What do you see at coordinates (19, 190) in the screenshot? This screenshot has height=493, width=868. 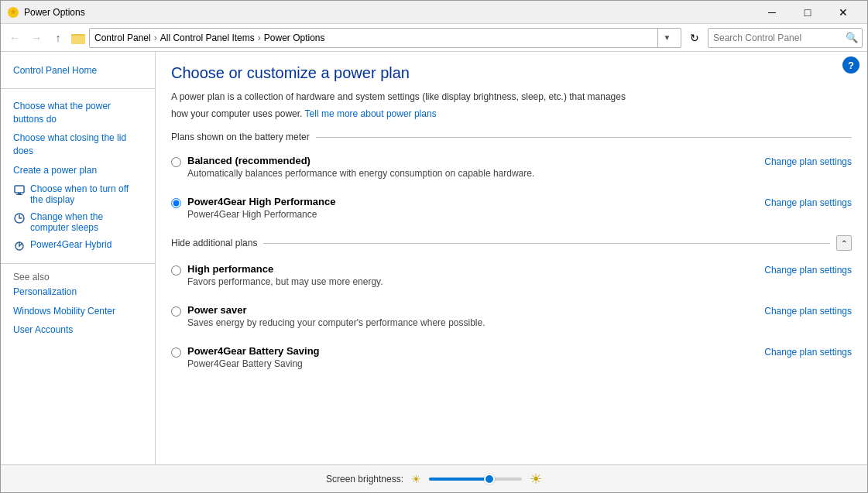 I see `monitor-icon` at bounding box center [19, 190].